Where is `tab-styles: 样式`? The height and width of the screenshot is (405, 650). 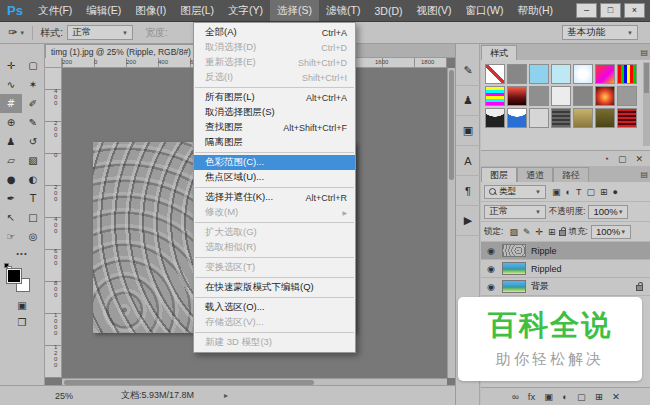 tab-styles: 样式 is located at coordinates (499, 52).